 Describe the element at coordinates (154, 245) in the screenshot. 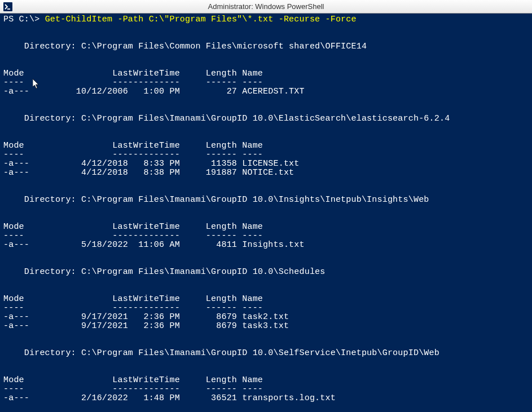

I see `file-row: -a--- 5/18/2022 11:06 AM 4811 Insights.t…` at that location.